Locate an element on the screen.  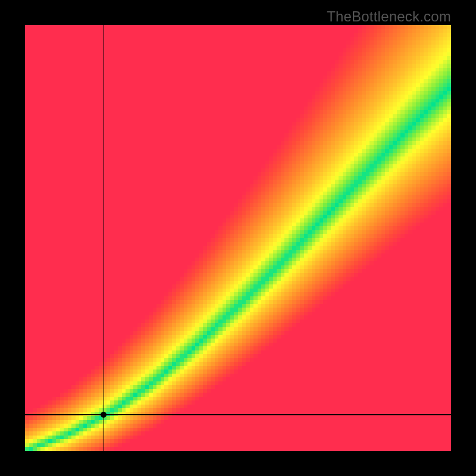
selection-marker is located at coordinates (104, 415).